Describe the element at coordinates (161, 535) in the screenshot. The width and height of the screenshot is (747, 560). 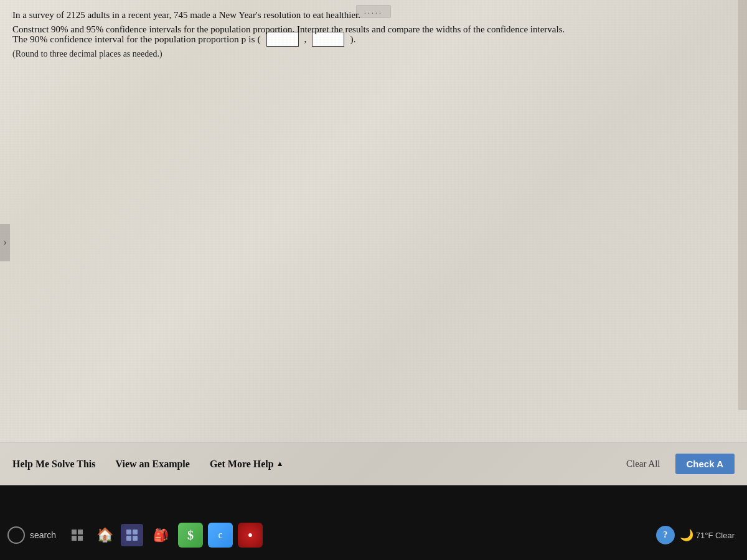
I see `bag-icon: 🎒` at that location.